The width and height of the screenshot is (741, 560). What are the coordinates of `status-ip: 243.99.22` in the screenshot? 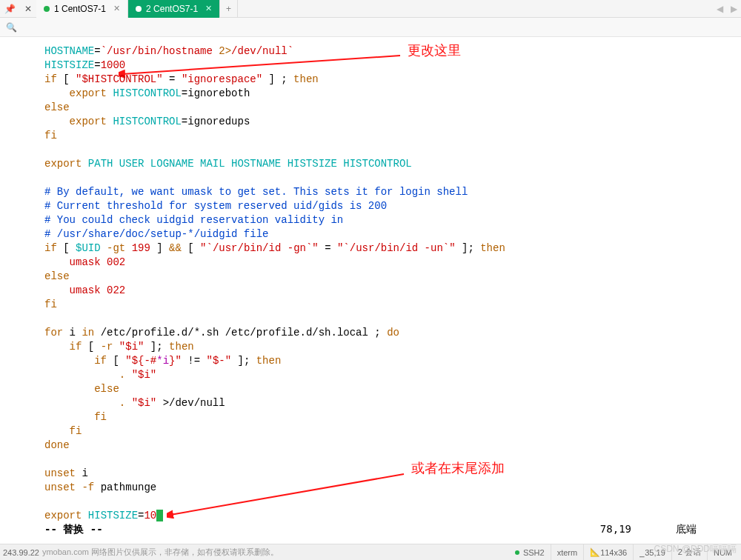 It's located at (21, 553).